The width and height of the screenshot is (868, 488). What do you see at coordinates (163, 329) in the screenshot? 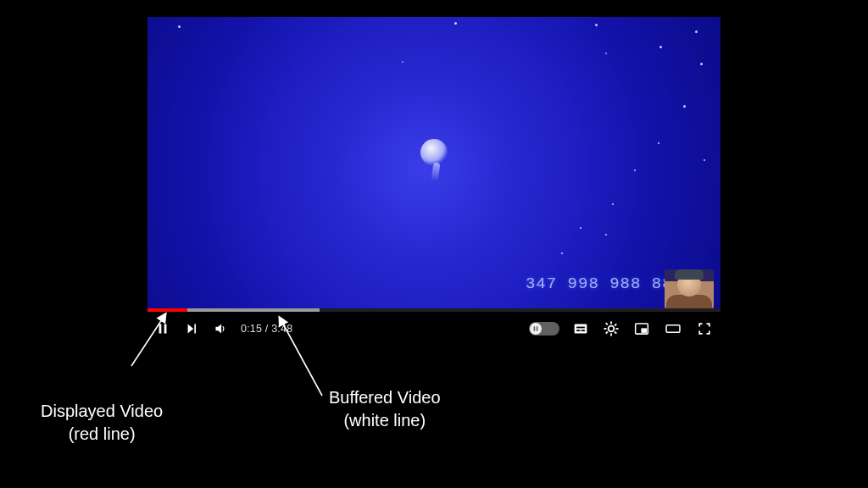
I see `pause-button` at bounding box center [163, 329].